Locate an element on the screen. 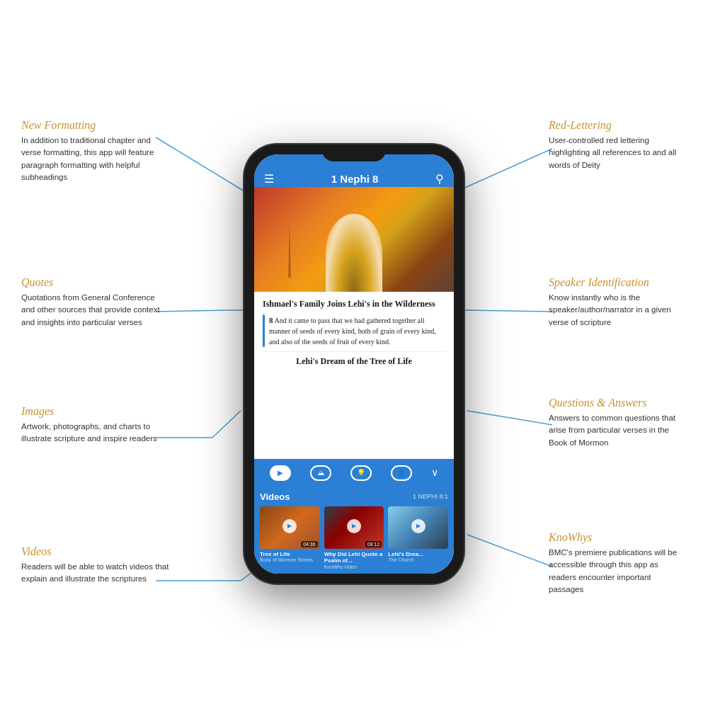 This screenshot has height=728, width=708. verse-block: 8 And it came to pass that we had gather… is located at coordinates (354, 331).